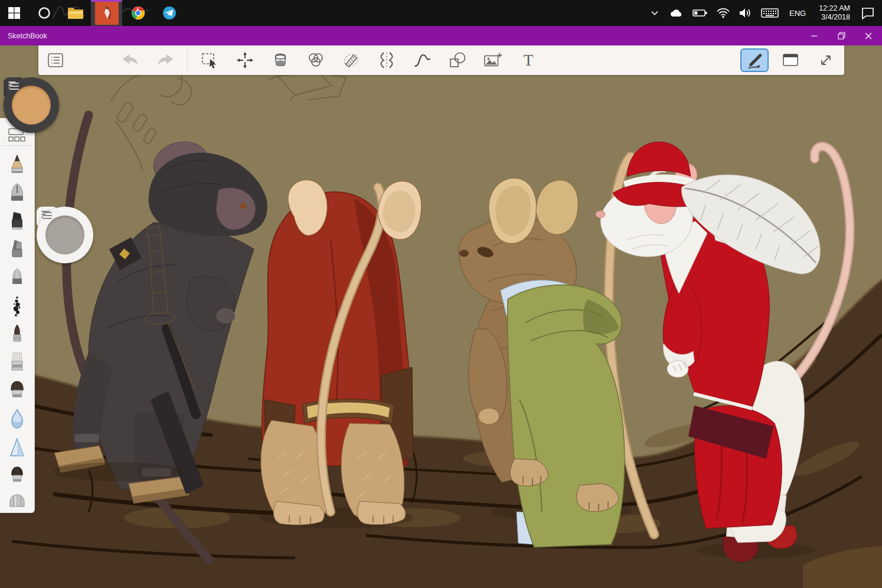  Describe the element at coordinates (24, 36) in the screenshot. I see `window-title: SketchBook` at that location.